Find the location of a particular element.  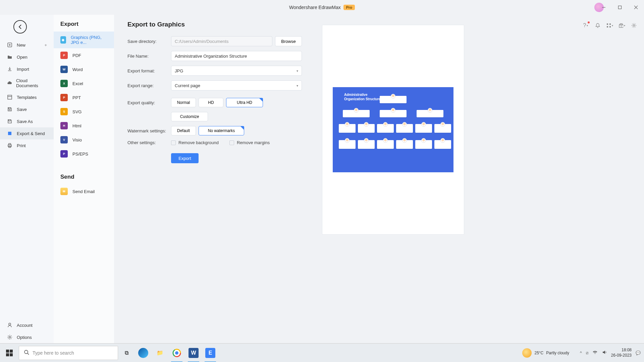

sidebar-item-export-send: Export & Send is located at coordinates (27, 133).